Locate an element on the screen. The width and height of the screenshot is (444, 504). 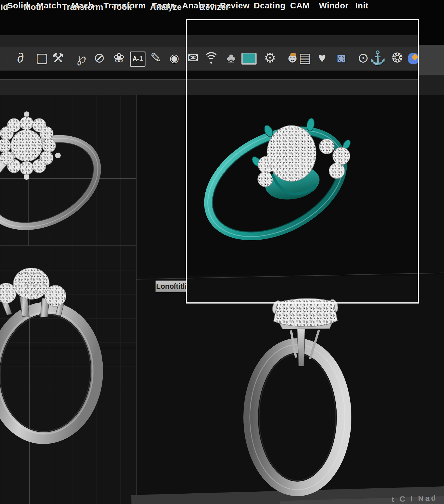
hammer-tool-icon: ⚒ is located at coordinates (58, 58).